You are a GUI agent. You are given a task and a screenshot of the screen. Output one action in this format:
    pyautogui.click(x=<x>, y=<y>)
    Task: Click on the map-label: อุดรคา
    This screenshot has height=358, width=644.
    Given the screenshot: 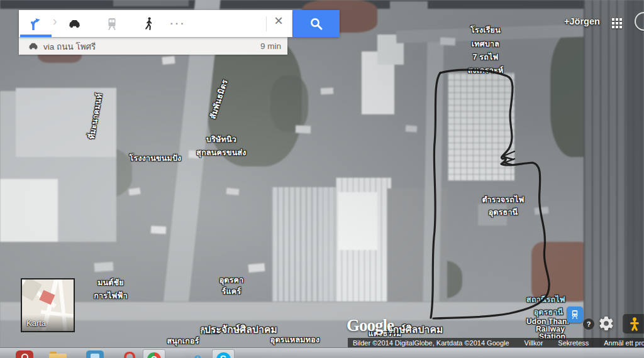 What is the action you would take?
    pyautogui.click(x=231, y=280)
    